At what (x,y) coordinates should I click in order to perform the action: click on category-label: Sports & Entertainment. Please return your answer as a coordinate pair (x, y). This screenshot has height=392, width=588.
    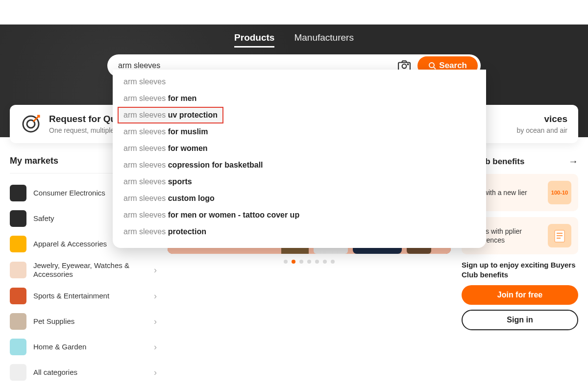
    Looking at the image, I should click on (90, 296).